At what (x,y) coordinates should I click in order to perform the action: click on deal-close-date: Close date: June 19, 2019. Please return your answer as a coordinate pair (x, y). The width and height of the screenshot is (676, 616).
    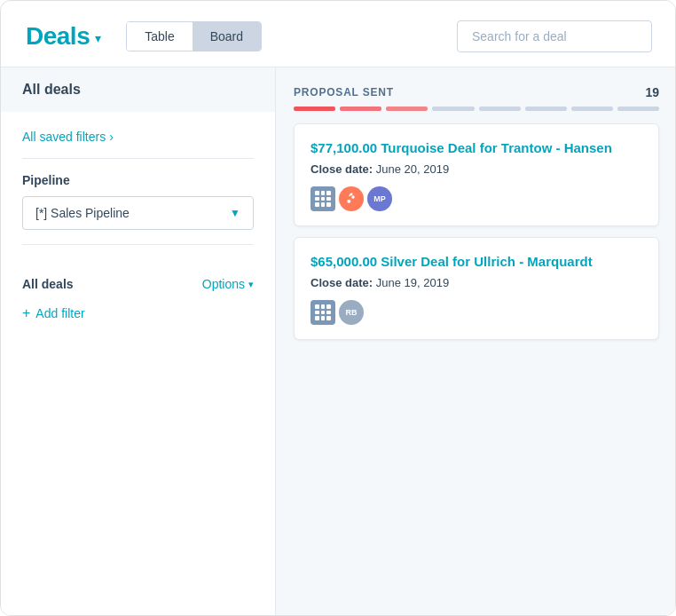
    Looking at the image, I should click on (476, 282).